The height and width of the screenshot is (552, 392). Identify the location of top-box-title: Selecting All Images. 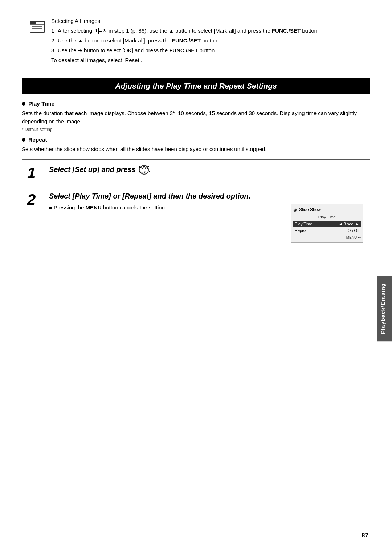
(207, 21).